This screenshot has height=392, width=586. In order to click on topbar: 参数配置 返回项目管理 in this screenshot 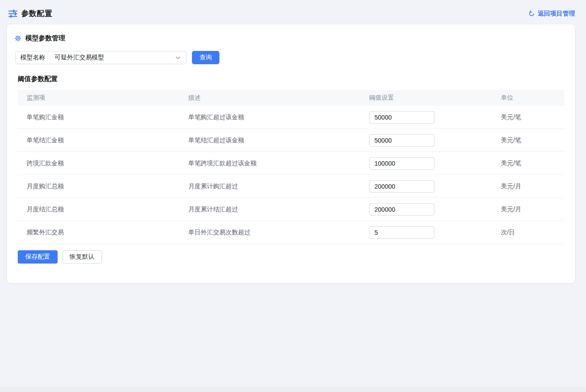, I will do `click(293, 12)`.